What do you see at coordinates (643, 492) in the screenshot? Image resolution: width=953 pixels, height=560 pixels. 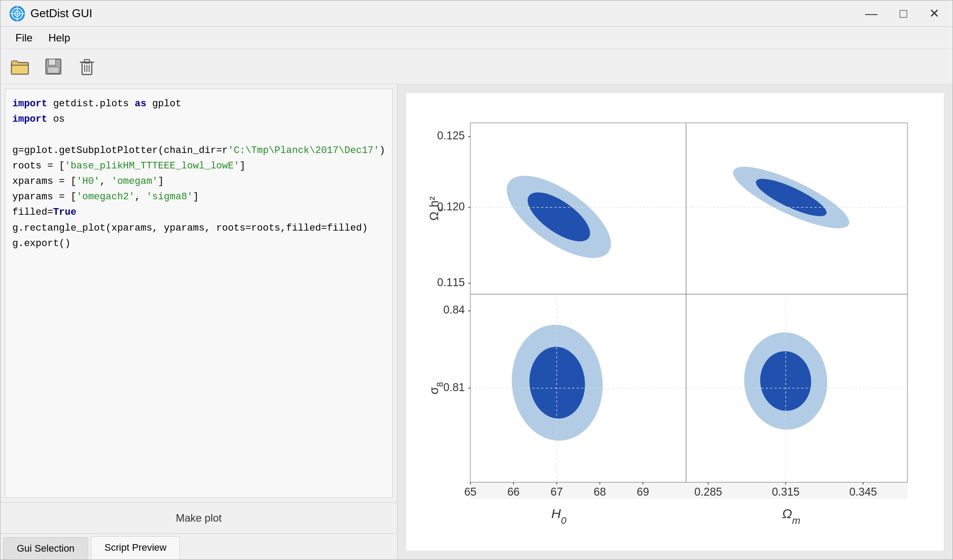 I see `svg-text: 69` at bounding box center [643, 492].